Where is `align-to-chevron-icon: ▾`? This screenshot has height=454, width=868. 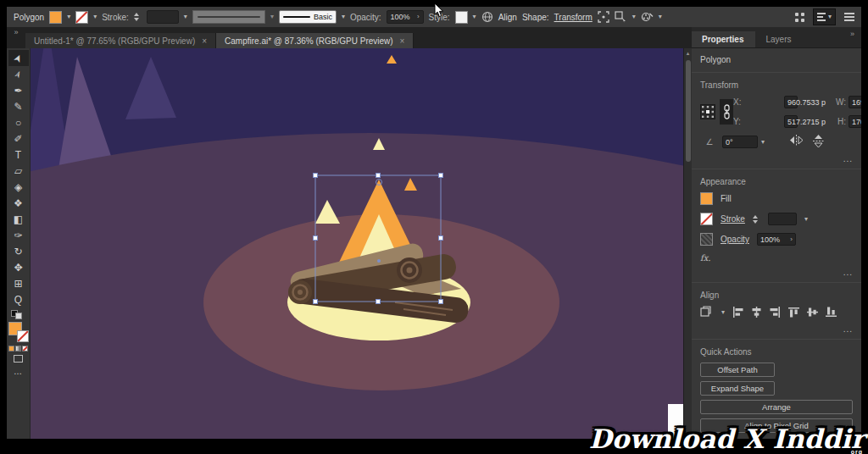 align-to-chevron-icon: ▾ is located at coordinates (723, 313).